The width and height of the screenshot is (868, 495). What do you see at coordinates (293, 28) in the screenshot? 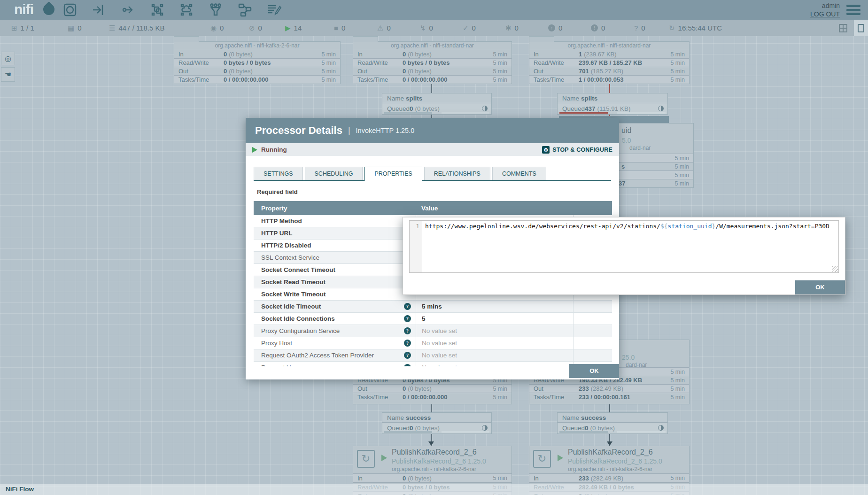
I see `status-running: ▶14` at bounding box center [293, 28].